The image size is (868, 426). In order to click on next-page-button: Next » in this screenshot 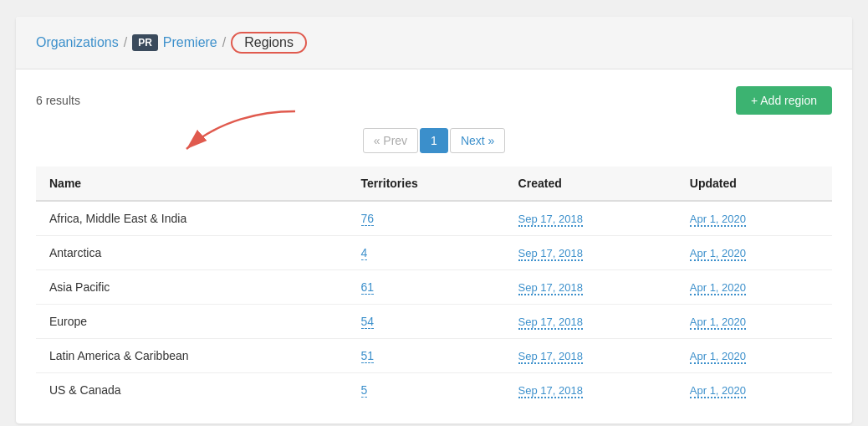, I will do `click(477, 141)`.